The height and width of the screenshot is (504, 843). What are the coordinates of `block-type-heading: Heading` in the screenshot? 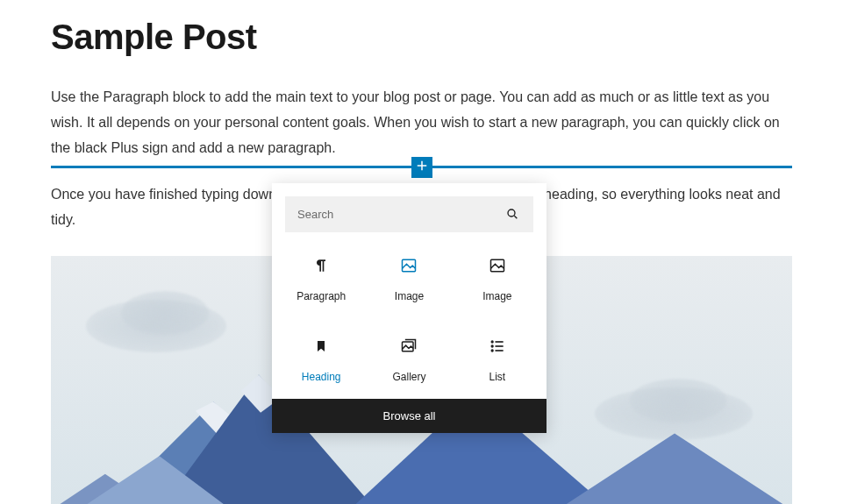 It's located at (321, 359).